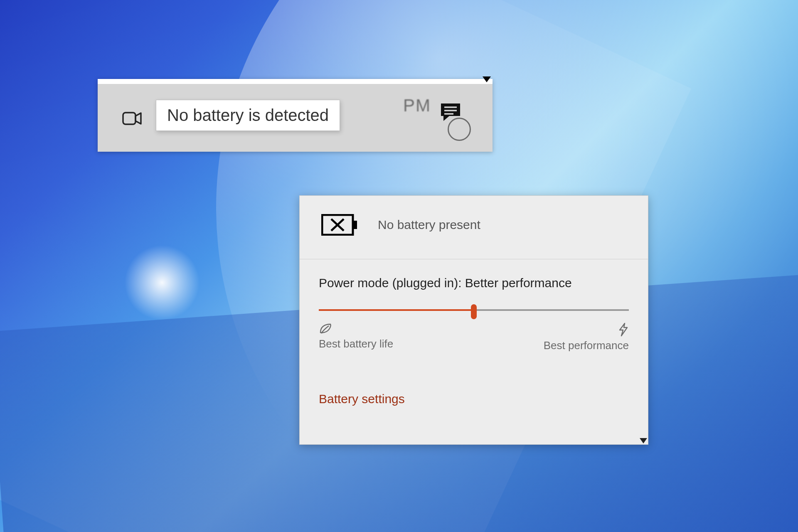 The width and height of the screenshot is (798, 532). Describe the element at coordinates (643, 441) in the screenshot. I see `resize-grip-icon` at that location.